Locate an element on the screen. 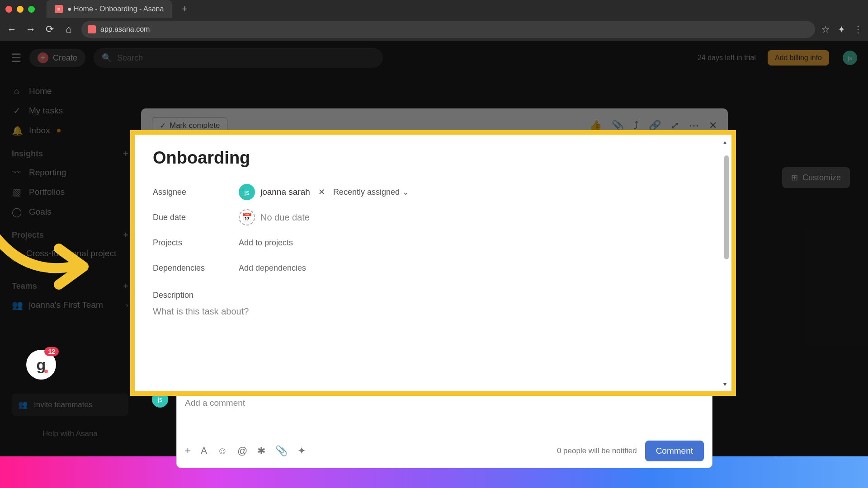  minimize-window-icon is located at coordinates (20, 9).